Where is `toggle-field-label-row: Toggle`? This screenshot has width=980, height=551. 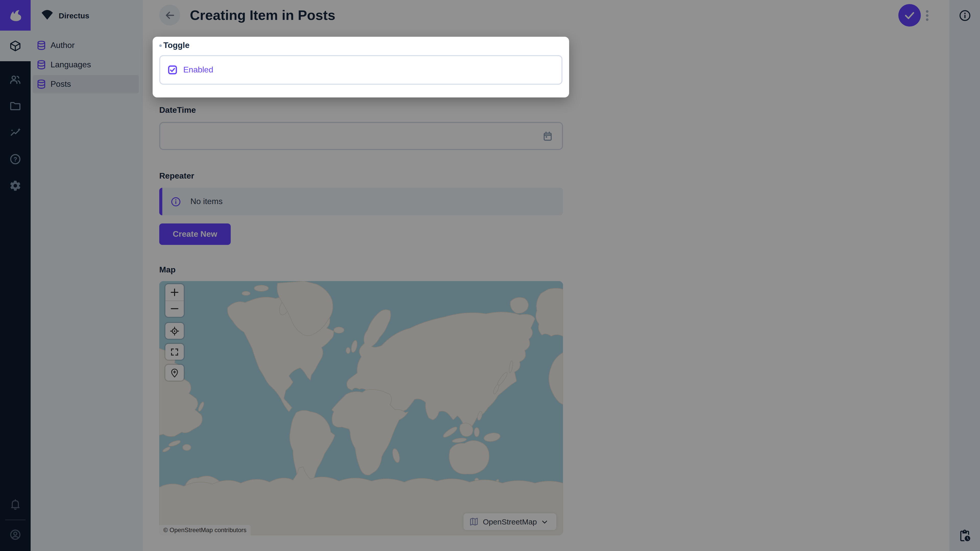 toggle-field-label-row: Toggle is located at coordinates (174, 45).